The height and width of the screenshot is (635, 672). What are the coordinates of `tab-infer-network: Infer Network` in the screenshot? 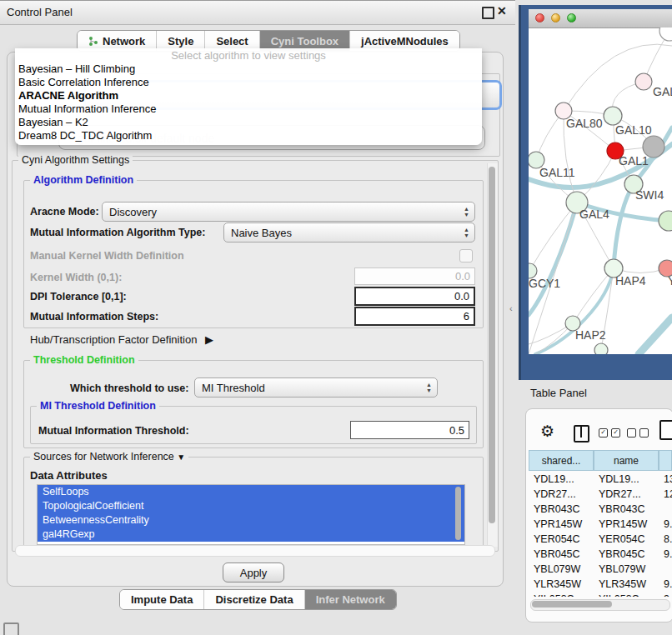 It's located at (350, 600).